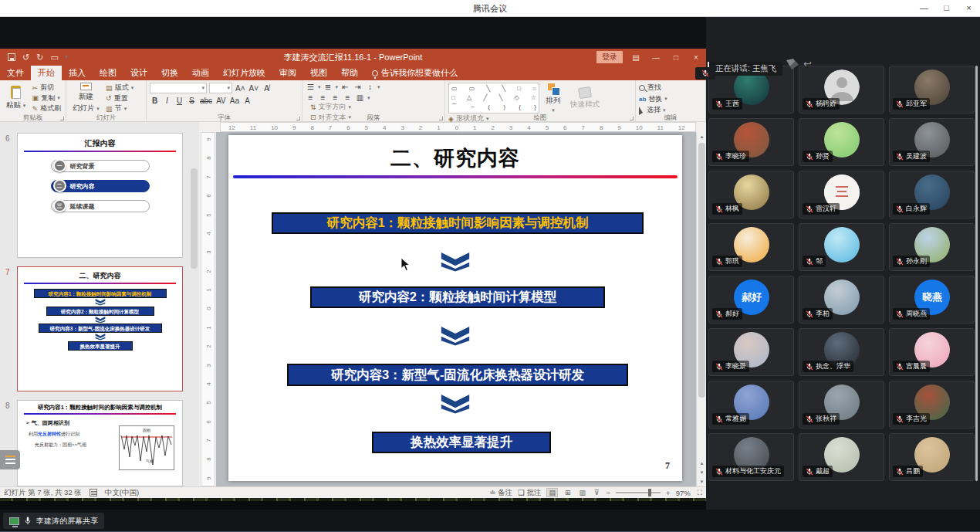  Describe the element at coordinates (807, 64) in the screenshot. I see `back-arrow-icon: ↩` at that location.